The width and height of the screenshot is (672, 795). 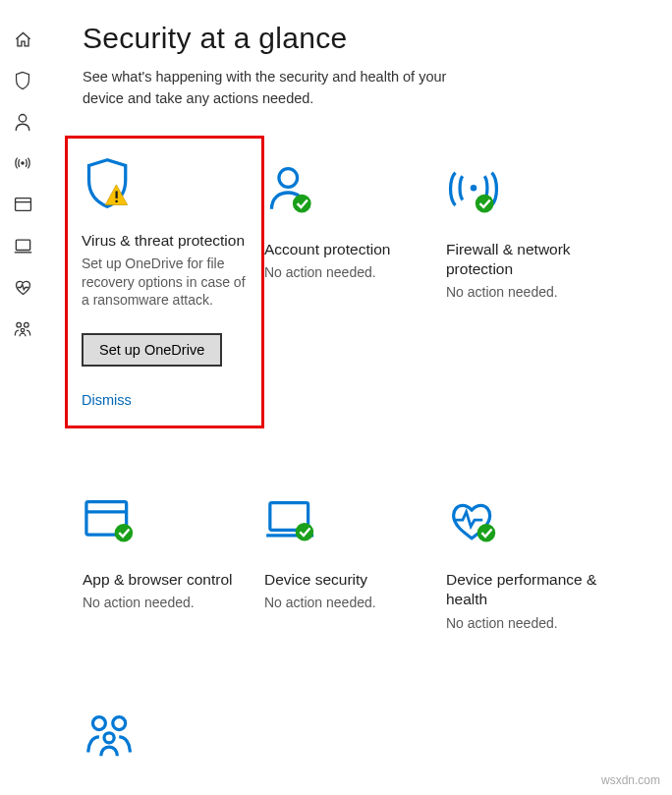 I want to click on tile-account-protection: Account protection No action needed., so click(x=356, y=293).